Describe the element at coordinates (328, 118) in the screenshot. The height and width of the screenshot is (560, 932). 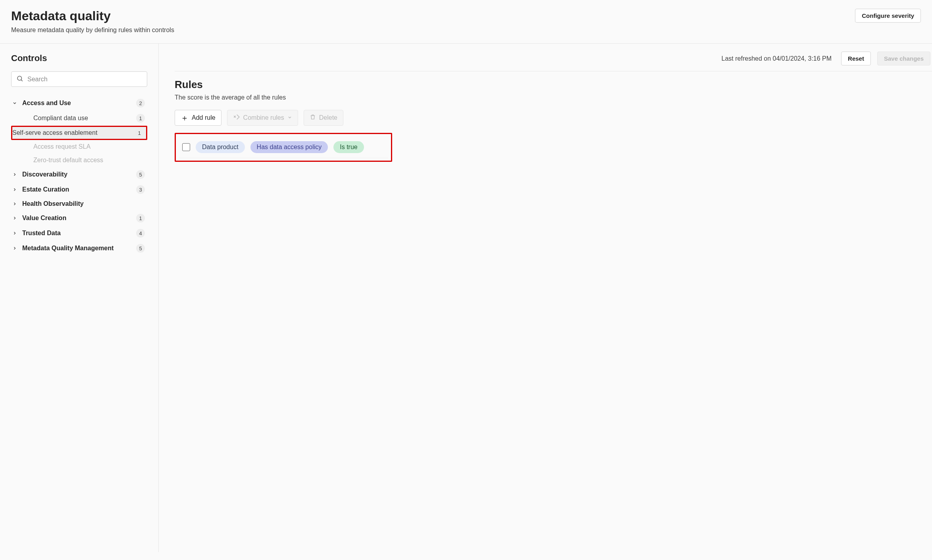
I see `delete-label: Delete` at that location.